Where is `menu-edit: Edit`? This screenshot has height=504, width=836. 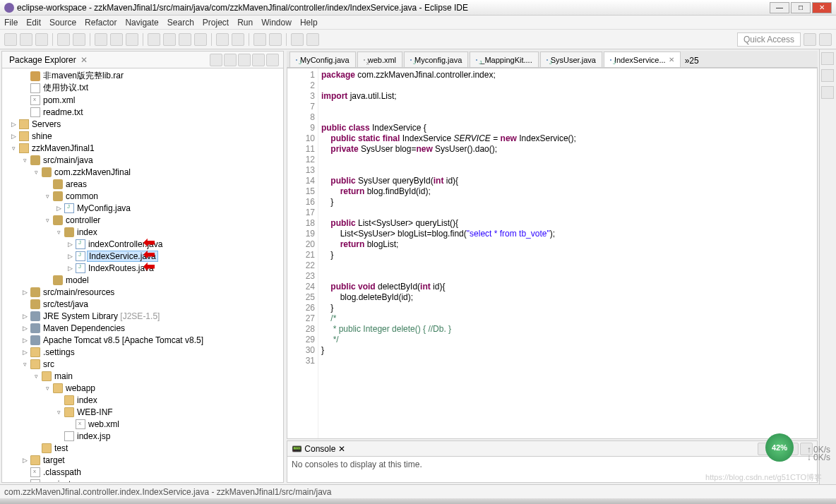
menu-edit: Edit is located at coordinates (34, 23).